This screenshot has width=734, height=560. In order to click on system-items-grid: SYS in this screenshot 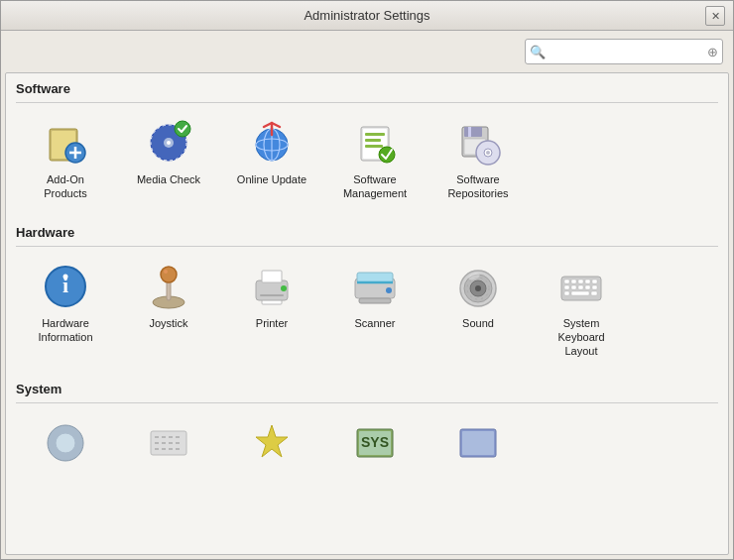, I will do `click(367, 446)`.